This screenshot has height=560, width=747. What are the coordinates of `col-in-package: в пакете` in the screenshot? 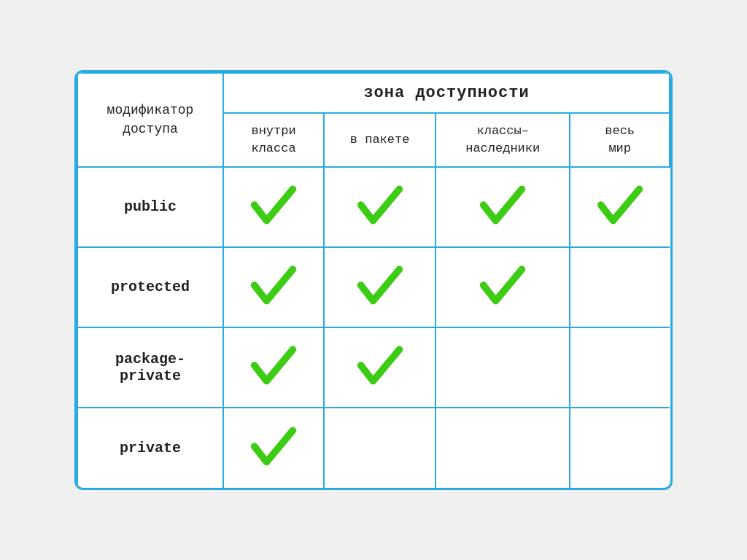 It's located at (379, 140).